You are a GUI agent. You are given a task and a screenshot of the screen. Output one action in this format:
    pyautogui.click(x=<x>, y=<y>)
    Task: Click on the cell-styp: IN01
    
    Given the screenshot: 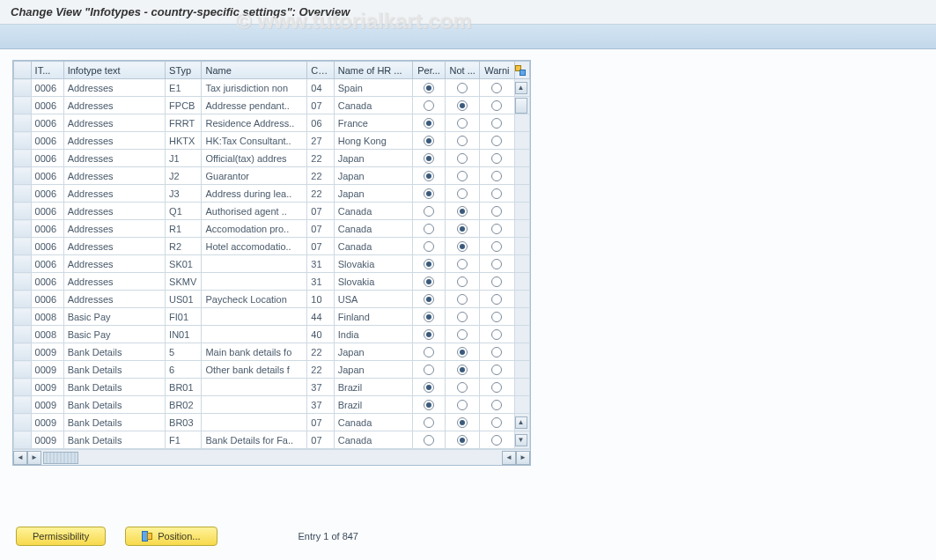 What is the action you would take?
    pyautogui.click(x=183, y=335)
    